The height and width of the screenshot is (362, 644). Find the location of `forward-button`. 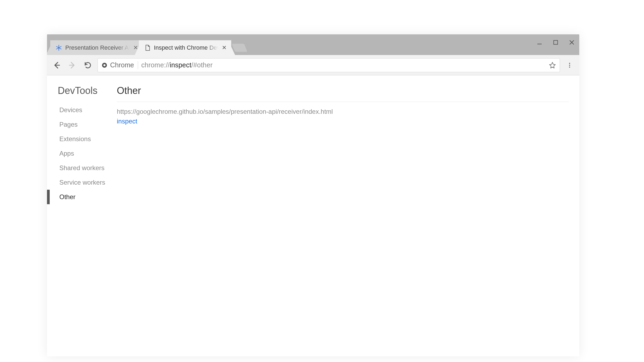

forward-button is located at coordinates (72, 65).